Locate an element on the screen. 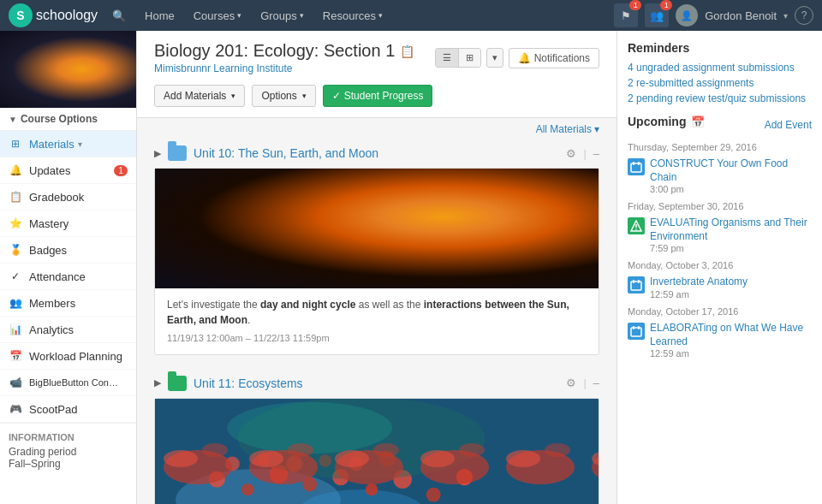  view-arrow-button: ▾ is located at coordinates (495, 58).